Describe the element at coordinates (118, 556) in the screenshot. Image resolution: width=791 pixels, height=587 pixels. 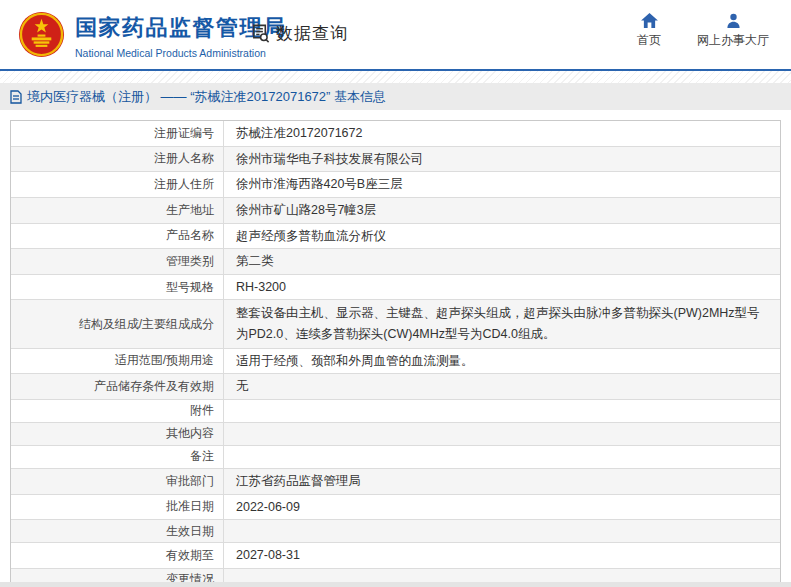
I see `row-label: 有效期至` at that location.